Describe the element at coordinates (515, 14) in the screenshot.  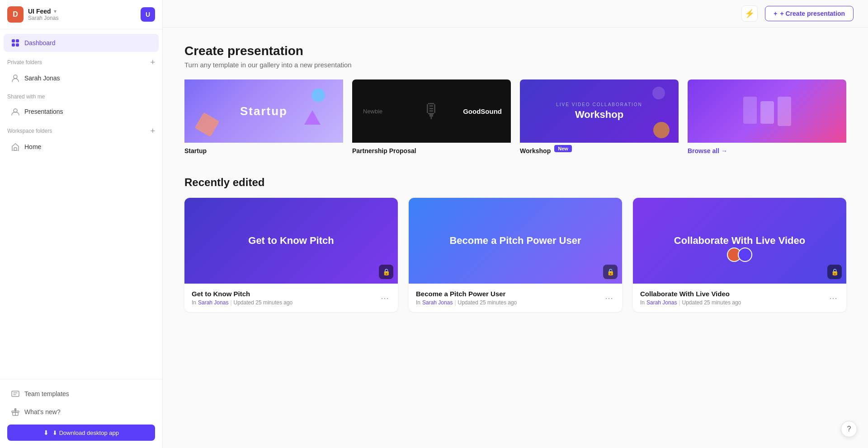
I see `topbar: ⚡ + + Create presentation` at that location.